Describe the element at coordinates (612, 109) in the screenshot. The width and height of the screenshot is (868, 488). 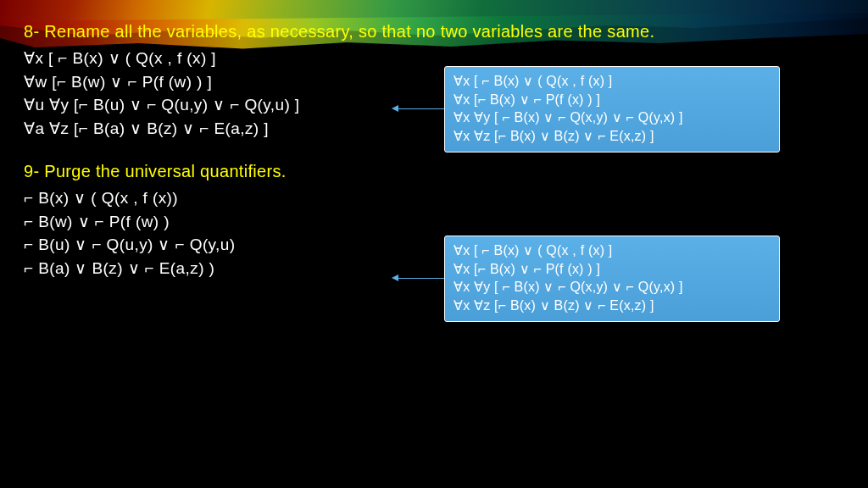
I see `callout-box-top: ∀x [ ⌐ B(x) ∨ ( Q(x , f (x) ] ∀x [⌐ B(x)…` at that location.